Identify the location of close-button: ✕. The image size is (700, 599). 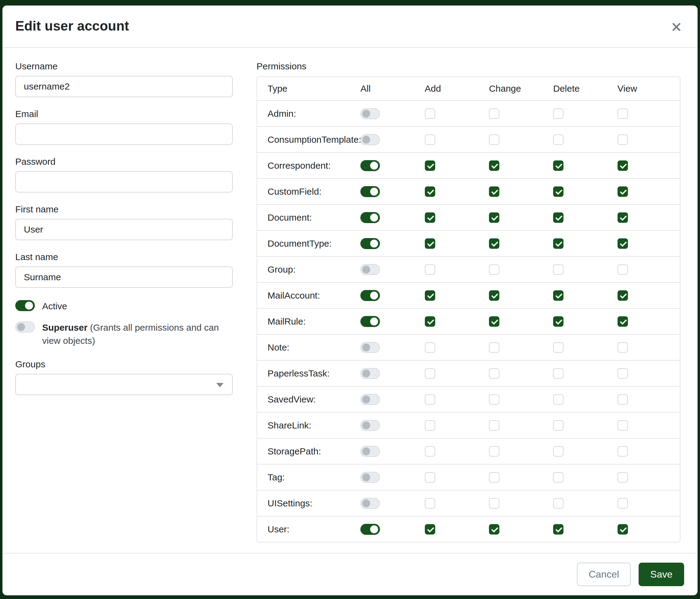
(676, 27).